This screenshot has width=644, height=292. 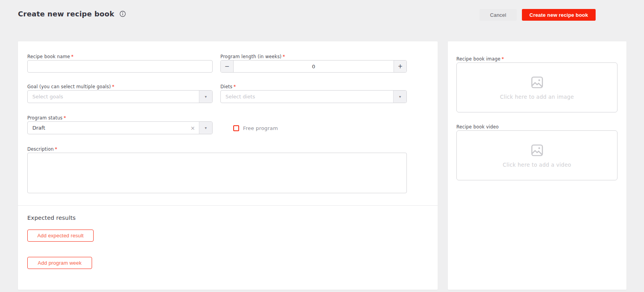 I want to click on program-length-stepper: − 0 +, so click(x=314, y=66).